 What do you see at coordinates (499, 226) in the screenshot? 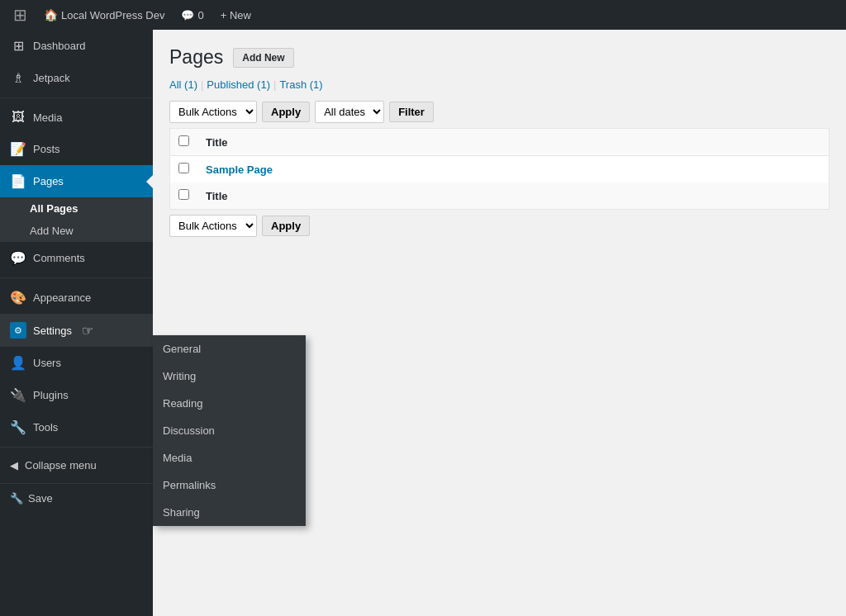
I see `bottom-tablenav: Bulk Actions Apply` at bounding box center [499, 226].